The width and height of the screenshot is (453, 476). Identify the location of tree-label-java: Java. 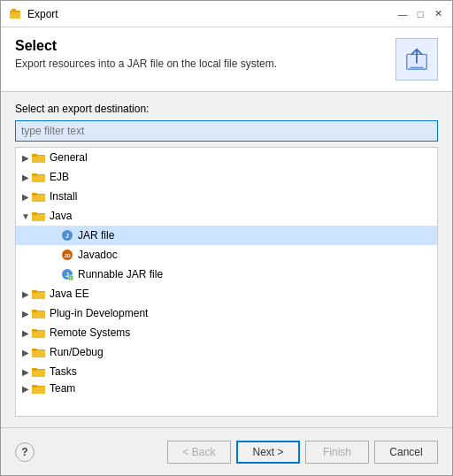
(60, 216).